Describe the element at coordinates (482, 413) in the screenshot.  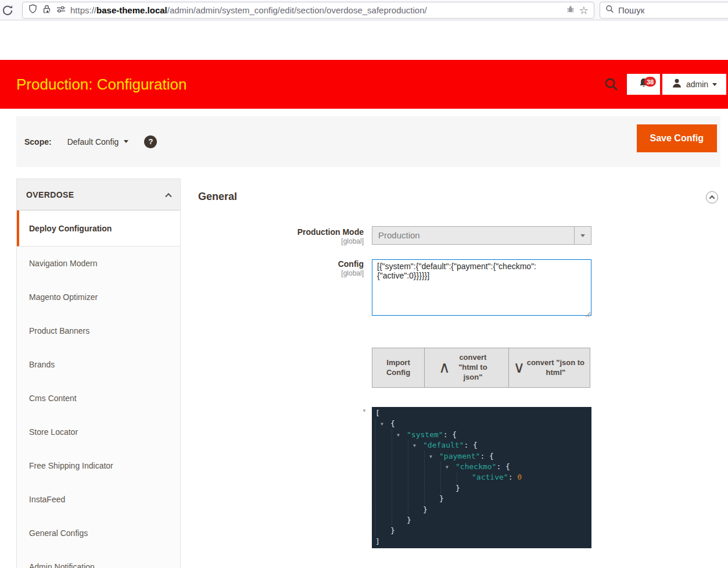
I see `json-line: [` at that location.